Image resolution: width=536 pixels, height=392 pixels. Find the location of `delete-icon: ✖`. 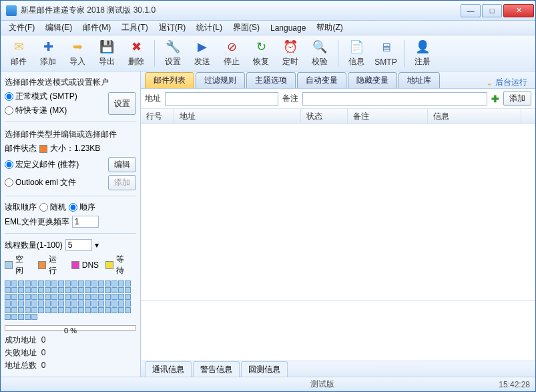

delete-icon: ✖ is located at coordinates (136, 47).